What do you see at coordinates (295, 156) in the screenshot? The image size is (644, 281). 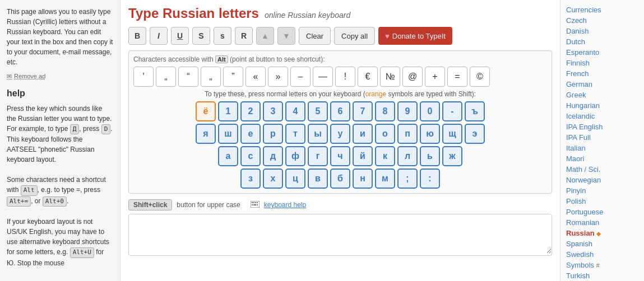 I see `keyboard-key: ф` at bounding box center [295, 156].